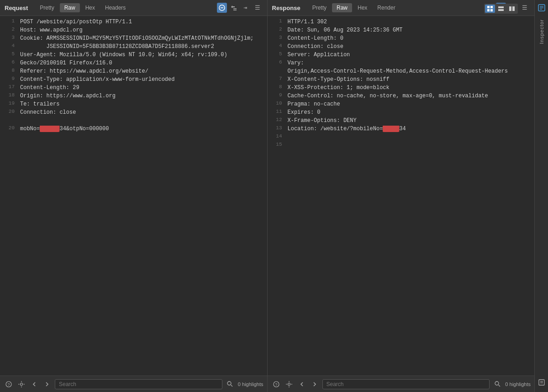 This screenshot has width=548, height=392. Describe the element at coordinates (115, 8) in the screenshot. I see `request-tab-headers: Headers` at that location.